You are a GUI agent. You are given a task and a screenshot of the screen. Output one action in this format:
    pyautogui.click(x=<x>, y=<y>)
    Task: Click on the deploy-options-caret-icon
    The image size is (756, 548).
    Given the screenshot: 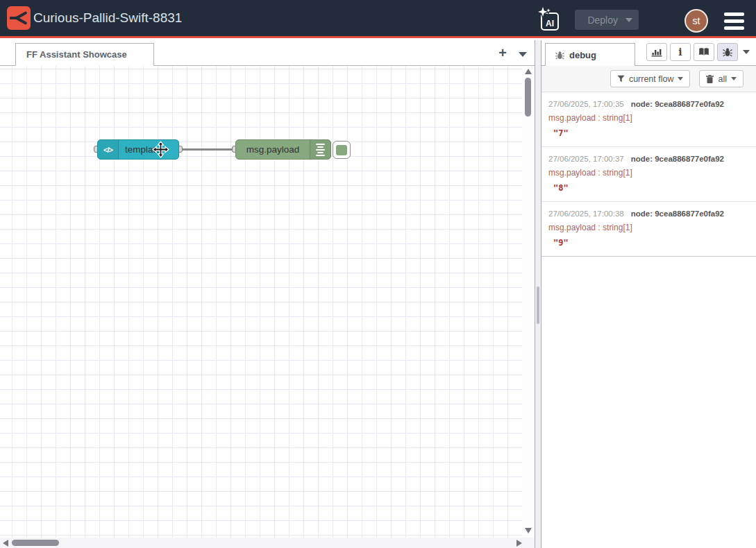 What is the action you would take?
    pyautogui.click(x=629, y=20)
    